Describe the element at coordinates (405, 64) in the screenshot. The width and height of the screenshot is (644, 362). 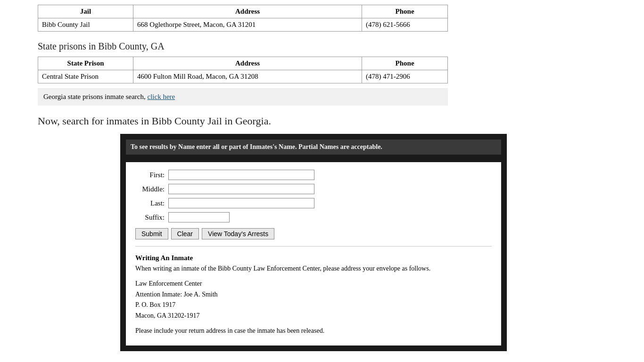
I see `prison-phone-col-header: Phone` at that location.